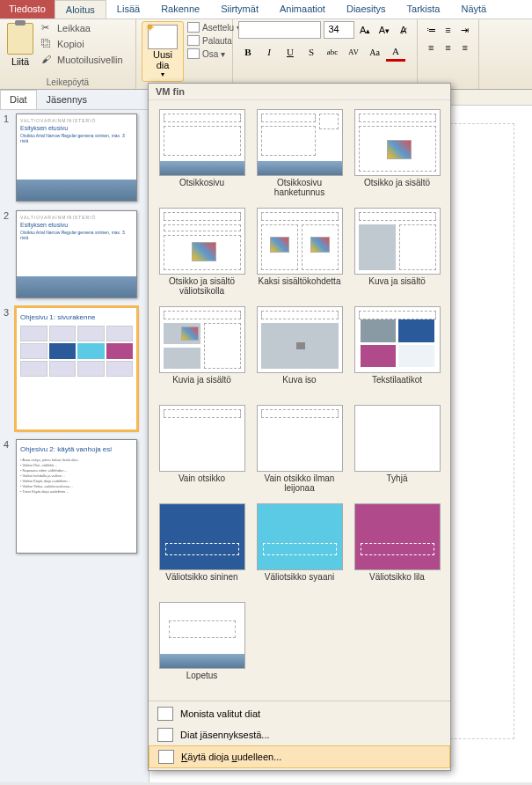 The image size is (532, 785). I want to click on cut-label: Leikkaa, so click(74, 28).